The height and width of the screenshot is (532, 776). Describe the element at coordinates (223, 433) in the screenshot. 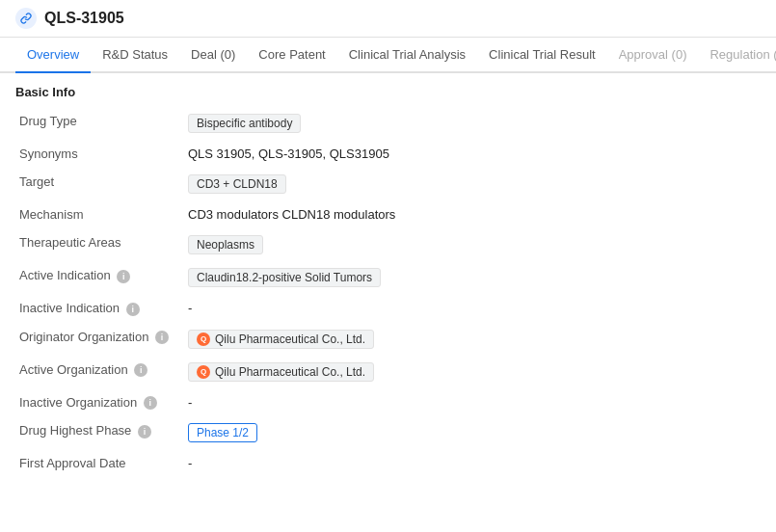

I see `highest-phase-tag: Phase 1/2` at that location.